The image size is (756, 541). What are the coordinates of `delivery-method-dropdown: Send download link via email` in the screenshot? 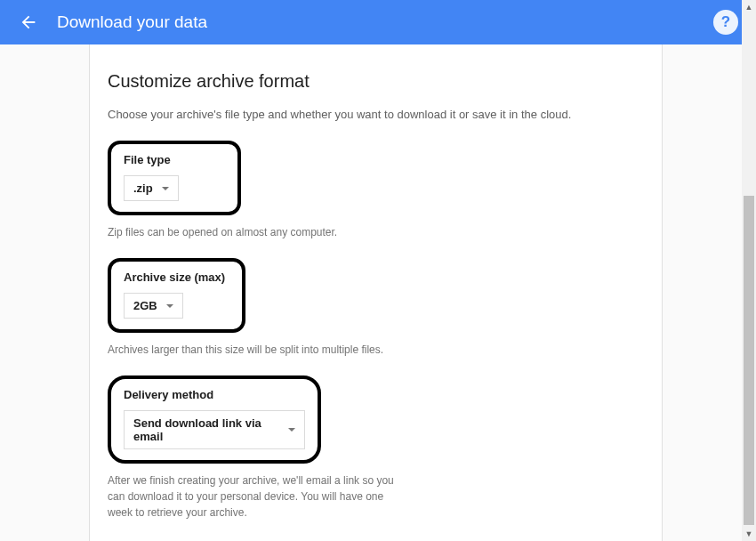 It's located at (214, 430).